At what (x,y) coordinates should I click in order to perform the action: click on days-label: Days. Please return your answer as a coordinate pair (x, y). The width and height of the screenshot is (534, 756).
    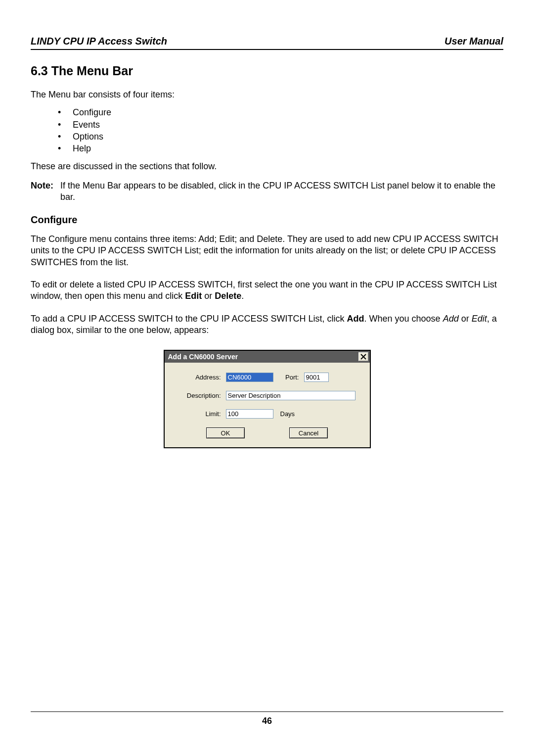
    Looking at the image, I should click on (284, 414).